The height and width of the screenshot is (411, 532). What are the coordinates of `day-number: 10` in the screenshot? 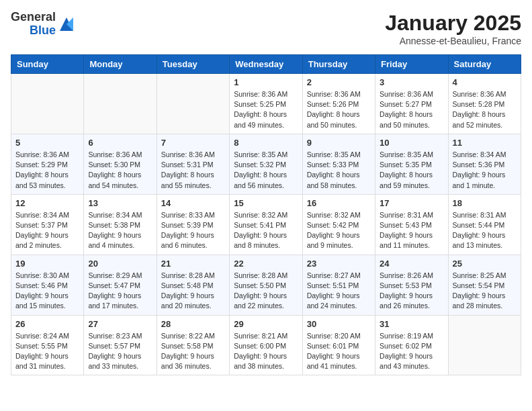 It's located at (411, 142).